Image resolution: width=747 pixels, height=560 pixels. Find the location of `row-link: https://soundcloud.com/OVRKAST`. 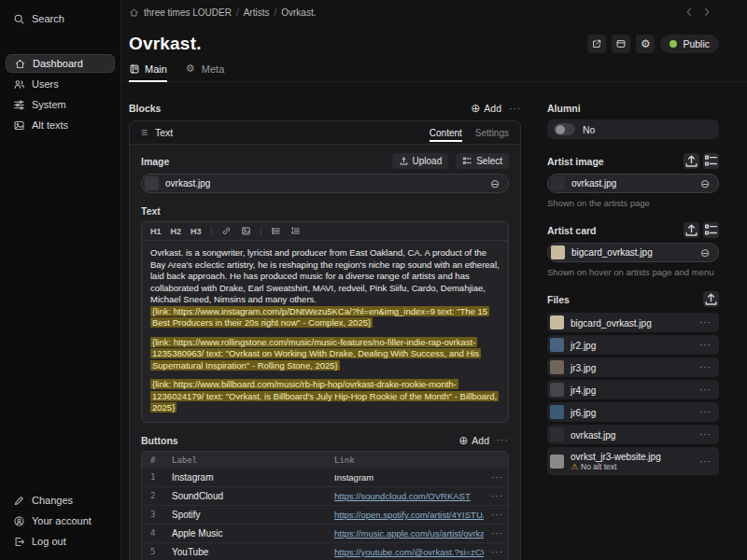

row-link: https://soundcloud.com/OVRKAST is located at coordinates (405, 497).